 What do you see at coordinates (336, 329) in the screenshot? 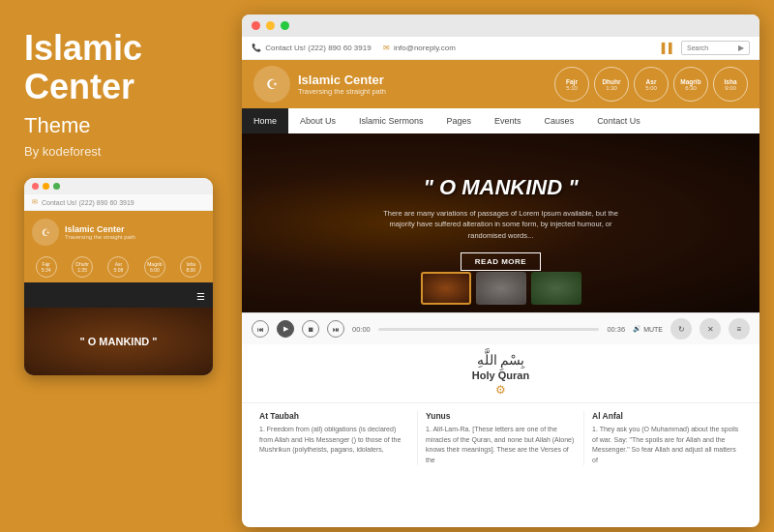
I see `player-next-button: ⏭` at bounding box center [336, 329].